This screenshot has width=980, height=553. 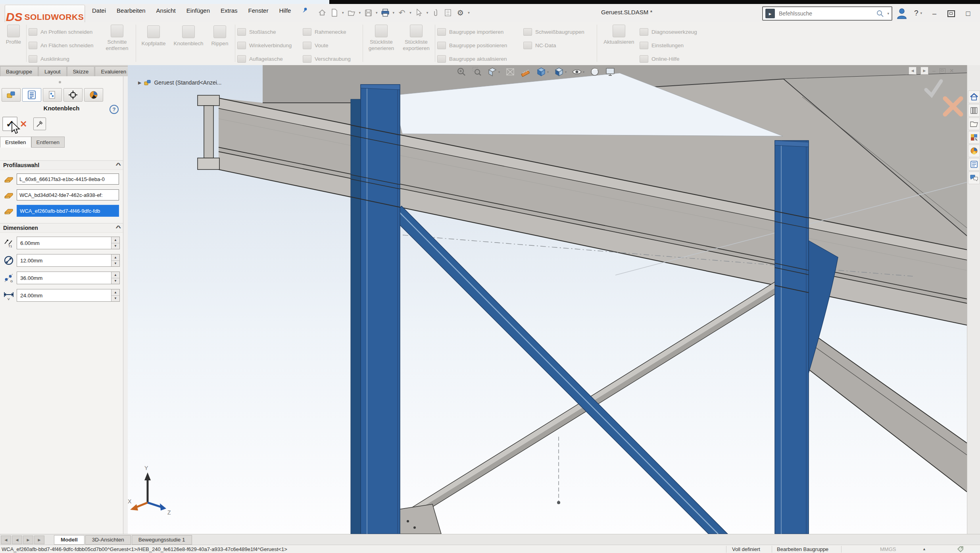 What do you see at coordinates (974, 110) in the screenshot?
I see `design-library-icon` at bounding box center [974, 110].